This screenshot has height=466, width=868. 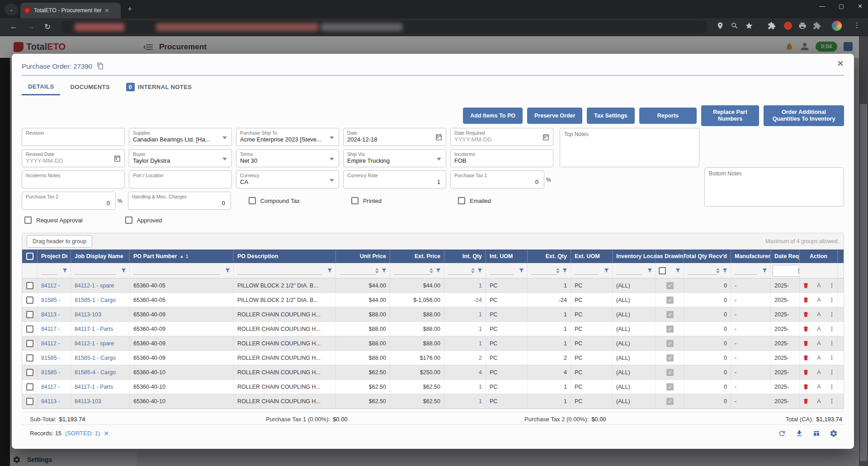 I want to click on filter-checkbox, so click(x=662, y=271).